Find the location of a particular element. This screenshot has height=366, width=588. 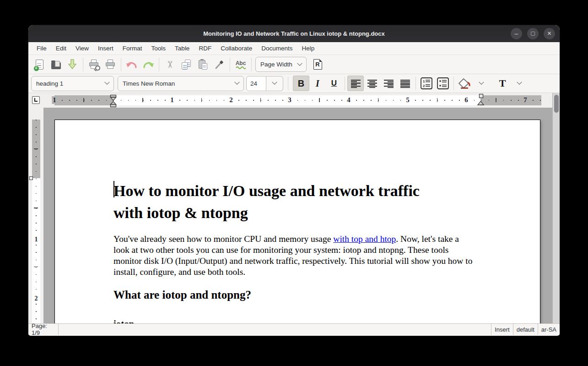

paint-bucket-icon is located at coordinates (464, 83).